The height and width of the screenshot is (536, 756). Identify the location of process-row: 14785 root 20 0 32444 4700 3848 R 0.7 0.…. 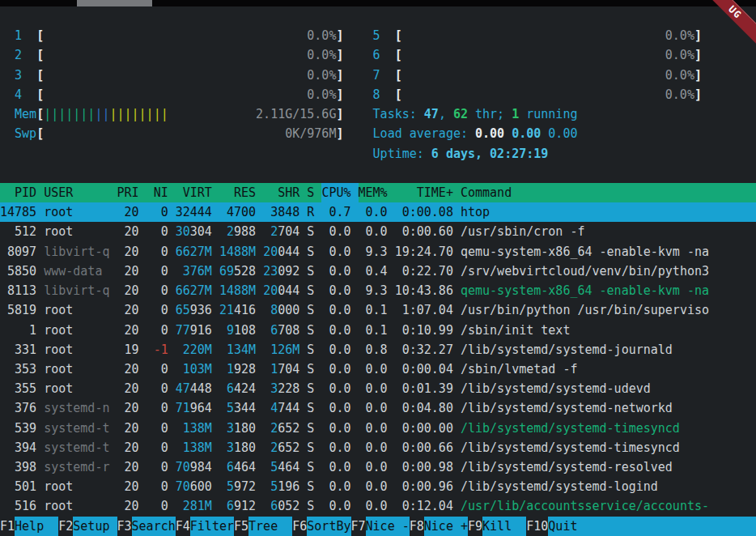
(378, 212).